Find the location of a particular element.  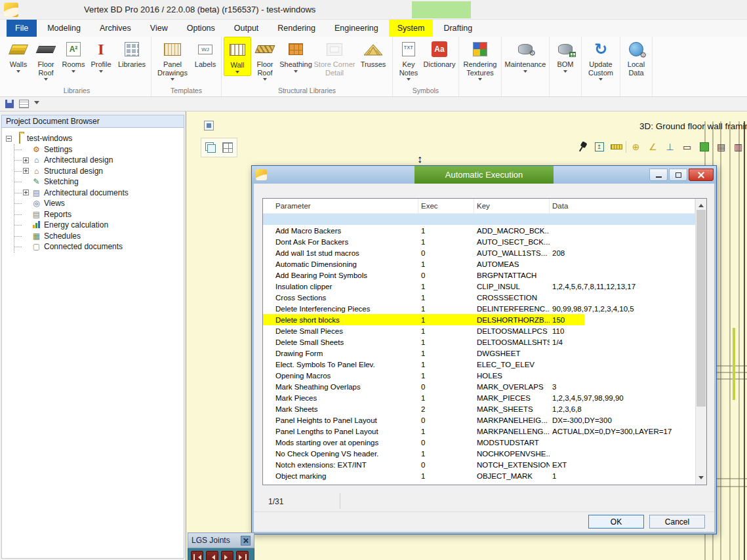

minimize-button is located at coordinates (658, 174).